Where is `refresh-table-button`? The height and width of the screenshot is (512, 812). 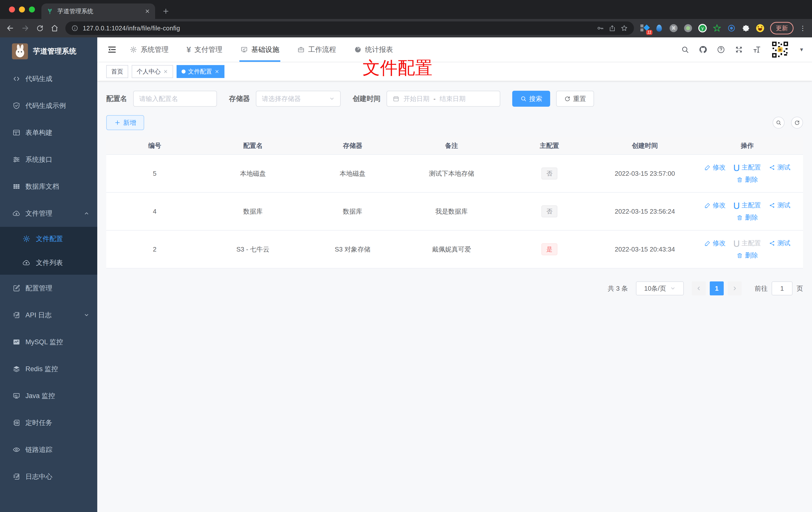
refresh-table-button is located at coordinates (797, 123).